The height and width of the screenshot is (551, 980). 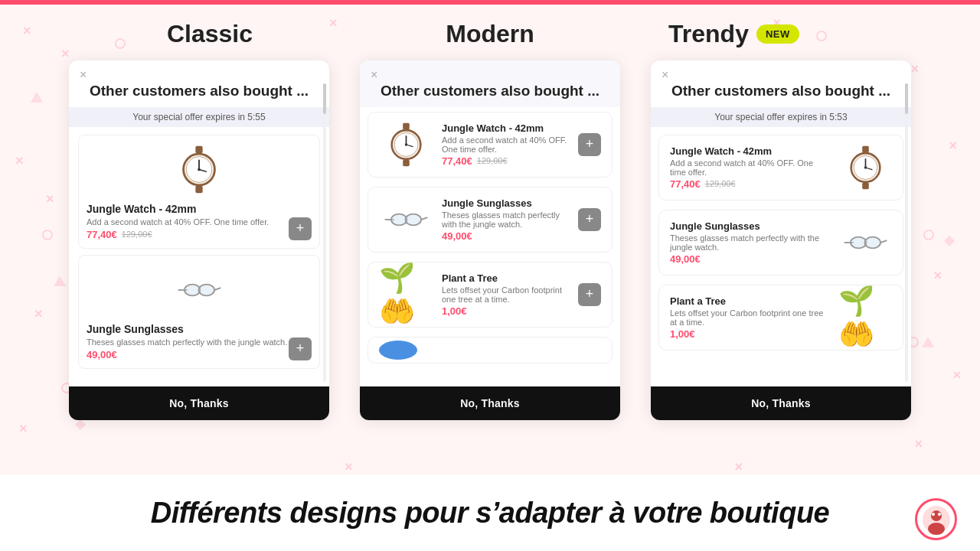 I want to click on classic-close-button: ×, so click(x=83, y=75).